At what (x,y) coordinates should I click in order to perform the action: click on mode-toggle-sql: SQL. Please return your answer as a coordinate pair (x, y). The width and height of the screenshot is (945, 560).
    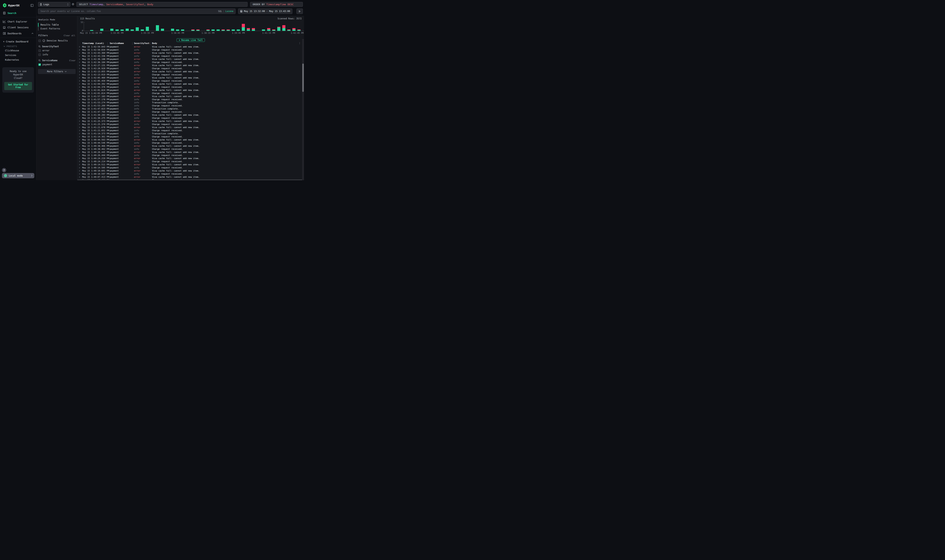
    Looking at the image, I should click on (220, 11).